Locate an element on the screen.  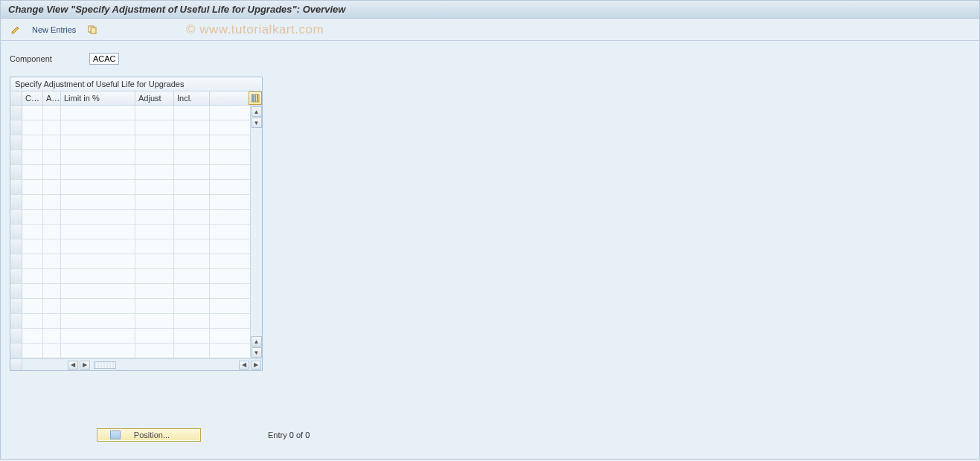
scroll-thumb is located at coordinates (105, 365).